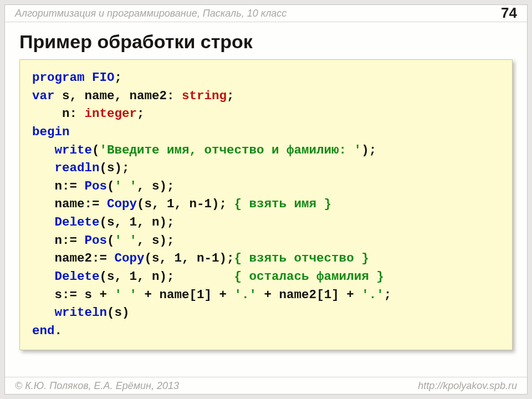  Describe the element at coordinates (51, 132) in the screenshot. I see `code-line: begin` at that location.